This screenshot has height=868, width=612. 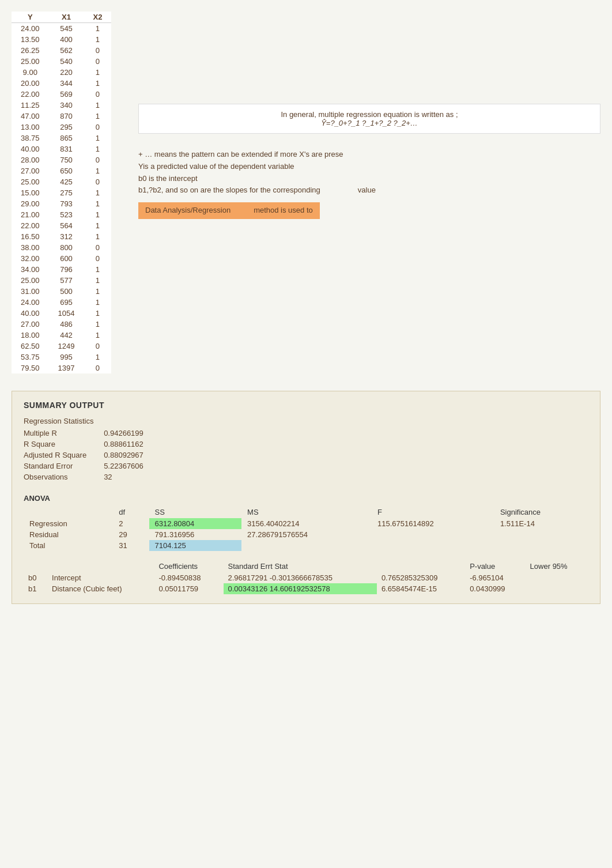 What do you see at coordinates (369, 119) in the screenshot?
I see `equation-box: In general, multiple regression equation…` at bounding box center [369, 119].